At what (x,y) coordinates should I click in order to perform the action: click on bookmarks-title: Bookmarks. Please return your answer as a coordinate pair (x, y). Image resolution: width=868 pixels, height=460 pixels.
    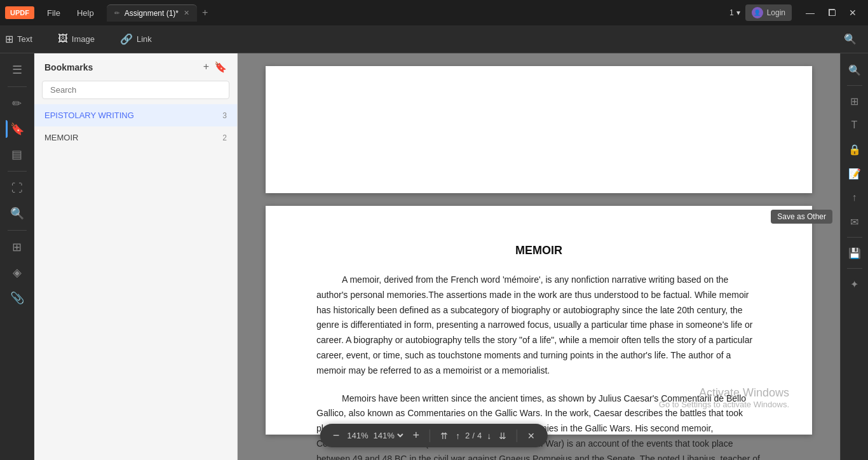
    Looking at the image, I should click on (69, 67).